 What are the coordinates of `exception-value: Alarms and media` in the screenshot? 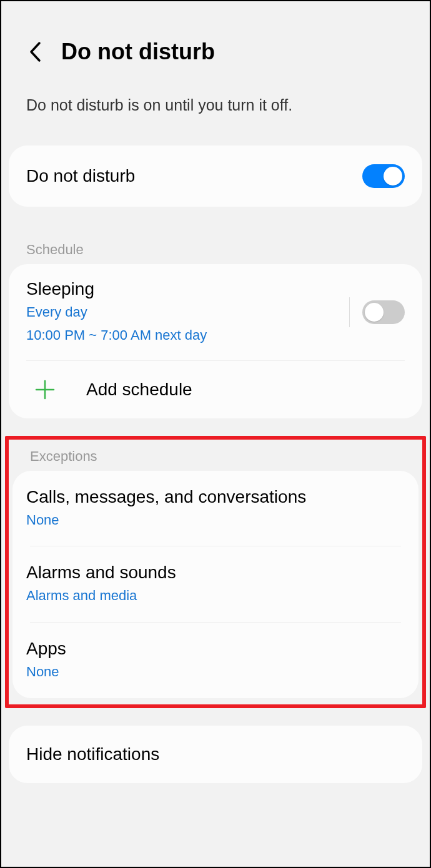 It's located at (216, 596).